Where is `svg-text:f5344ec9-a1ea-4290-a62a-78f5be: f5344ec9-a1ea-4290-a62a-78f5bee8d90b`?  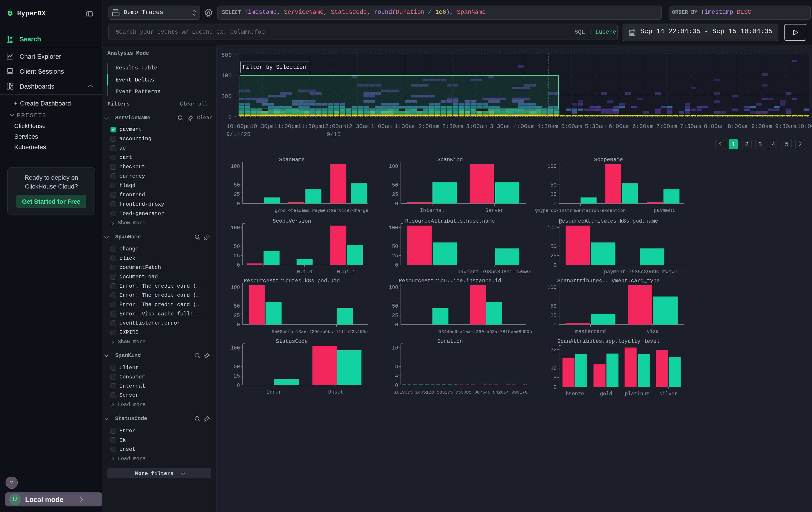 svg-text:f5344ec9-a1ea-4290-a62a-78f5be: f5344ec9-a1ea-4290-a62a-78f5bee8d90b is located at coordinates (484, 332).